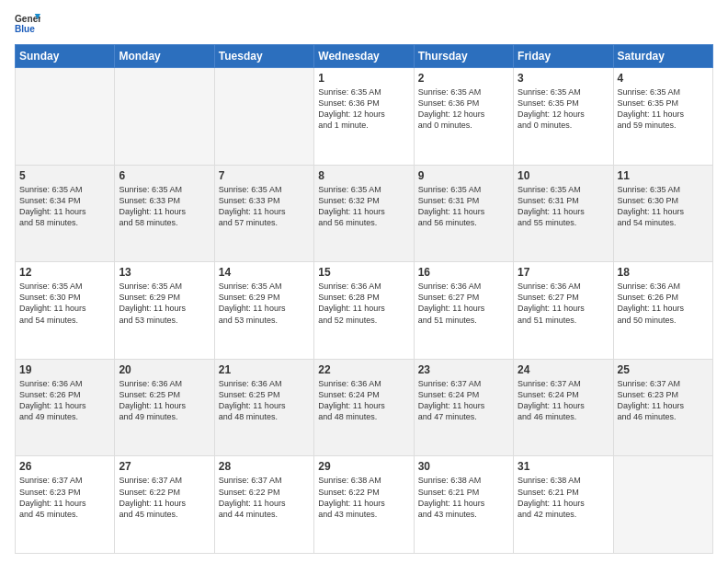 The image size is (728, 563). I want to click on calendar-cell: 25Sunrise: 6:37 AM Sunset: 6:23 PM Dayli…, so click(663, 408).